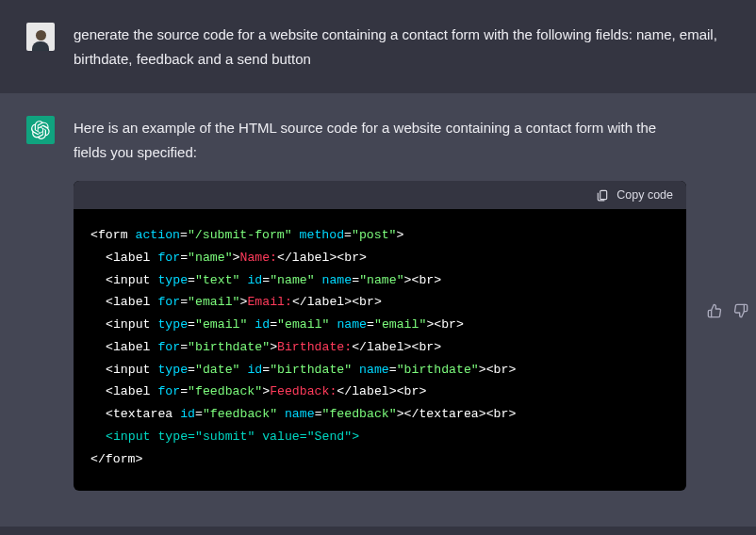  What do you see at coordinates (41, 130) in the screenshot?
I see `assistant-avatar` at bounding box center [41, 130].